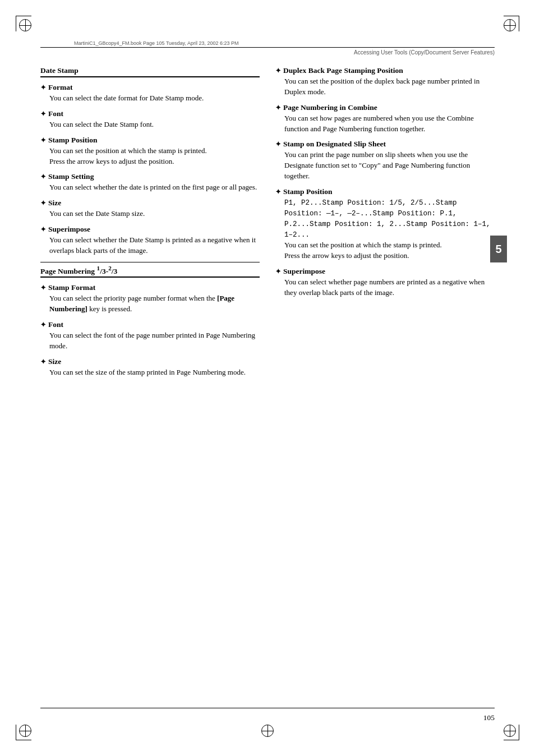 This screenshot has width=535, height=756. Describe the element at coordinates (155, 156) in the screenshot. I see `item-stamp-position-body: You can set the position at which the st…` at that location.